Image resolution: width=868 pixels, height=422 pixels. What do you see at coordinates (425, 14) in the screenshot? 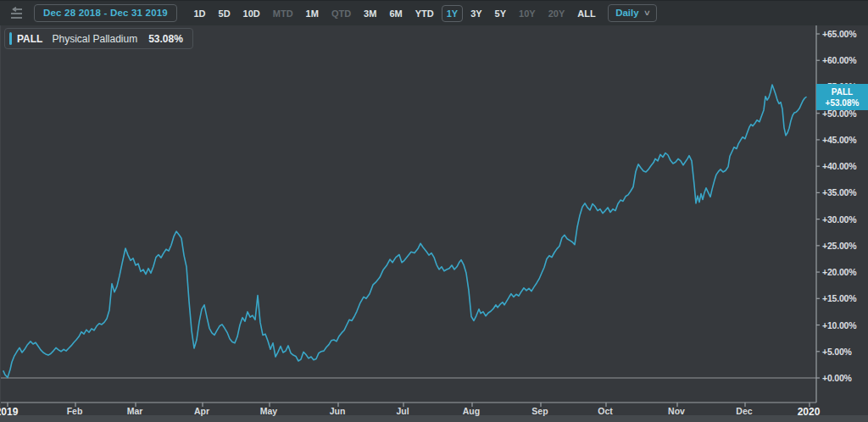
I see `period-button-ytd: YTD` at bounding box center [425, 14].